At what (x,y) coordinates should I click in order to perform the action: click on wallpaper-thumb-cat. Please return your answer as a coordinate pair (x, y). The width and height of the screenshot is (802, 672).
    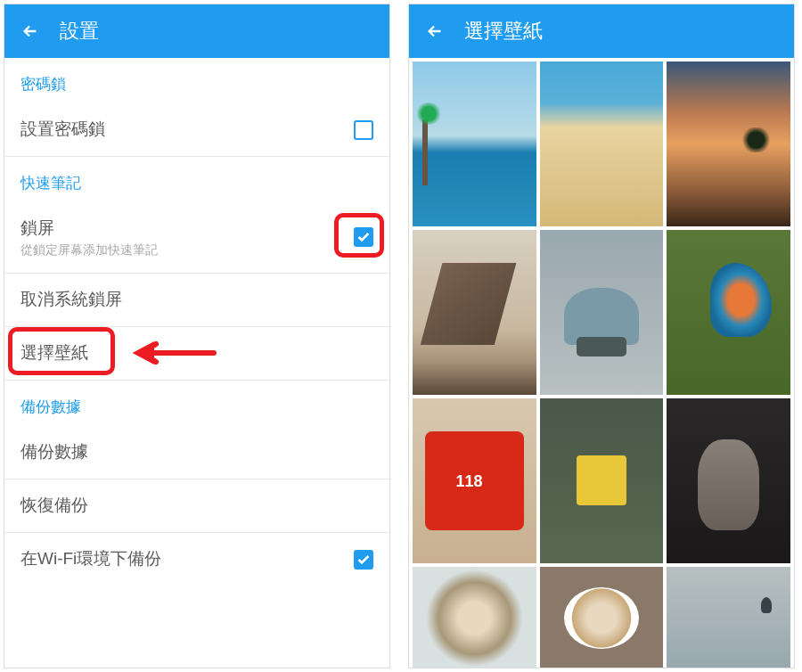
    Looking at the image, I should click on (729, 481).